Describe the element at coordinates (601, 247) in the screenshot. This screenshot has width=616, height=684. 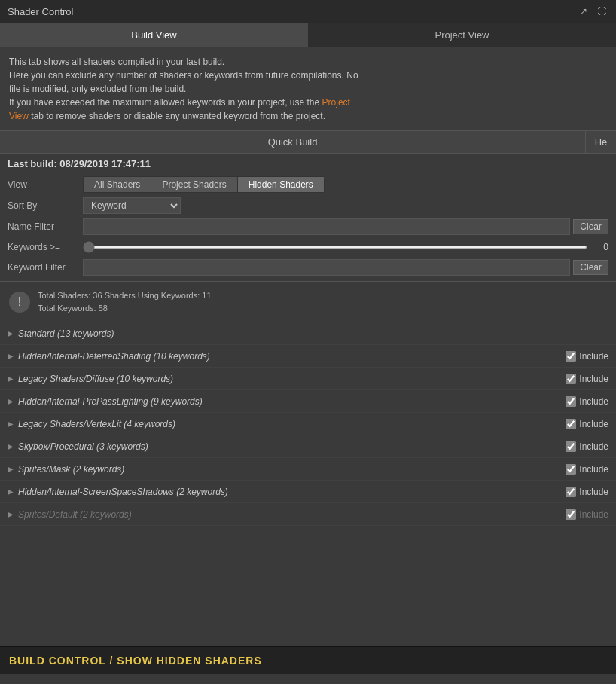
I see `keywords-value: 0` at that location.